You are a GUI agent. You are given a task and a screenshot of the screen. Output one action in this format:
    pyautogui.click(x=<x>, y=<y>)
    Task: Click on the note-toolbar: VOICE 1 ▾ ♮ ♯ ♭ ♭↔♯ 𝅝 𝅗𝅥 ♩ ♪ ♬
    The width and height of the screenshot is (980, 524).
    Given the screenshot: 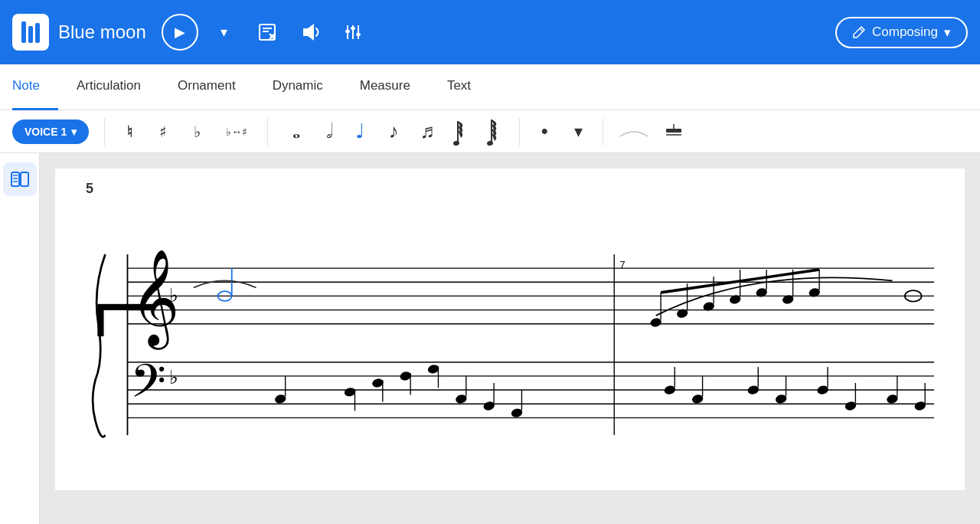 What is the action you would take?
    pyautogui.click(x=490, y=132)
    